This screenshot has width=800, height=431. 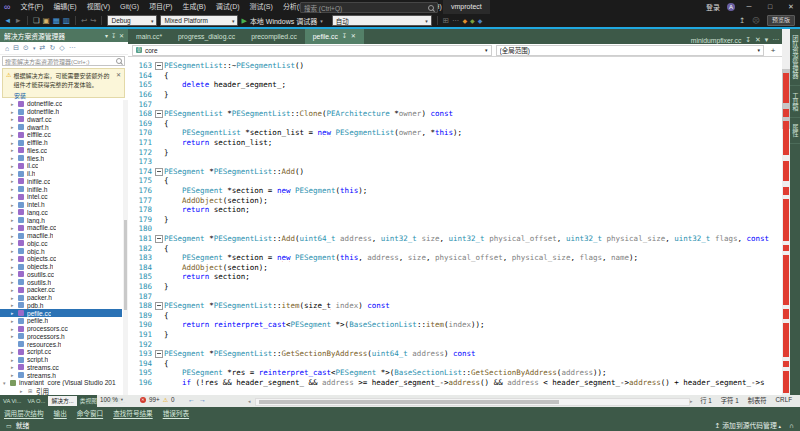 What do you see at coordinates (464, 20) in the screenshot?
I see `va-refactor-icon: ◆` at bounding box center [464, 20].